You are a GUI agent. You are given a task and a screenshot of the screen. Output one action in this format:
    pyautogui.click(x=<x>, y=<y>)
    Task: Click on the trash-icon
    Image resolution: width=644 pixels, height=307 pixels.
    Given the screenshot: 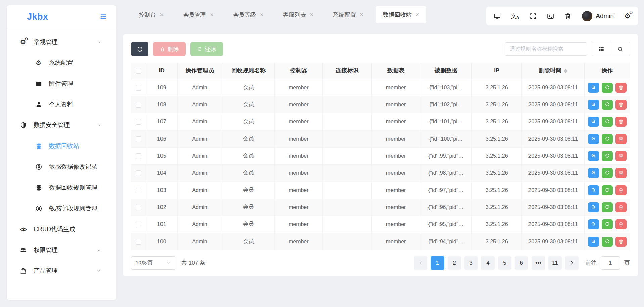 What is the action you would take?
    pyautogui.click(x=568, y=16)
    